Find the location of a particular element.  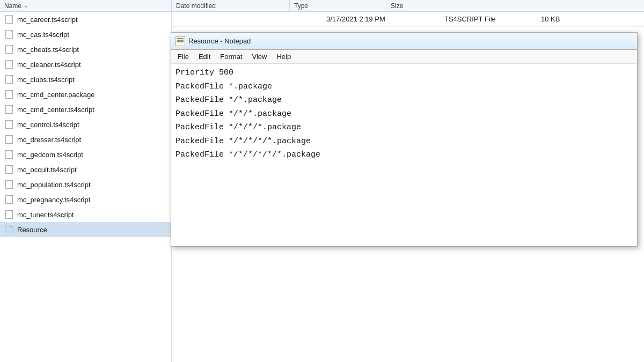

file-name-label: mc_pregnancy.ts4script is located at coordinates (54, 200).